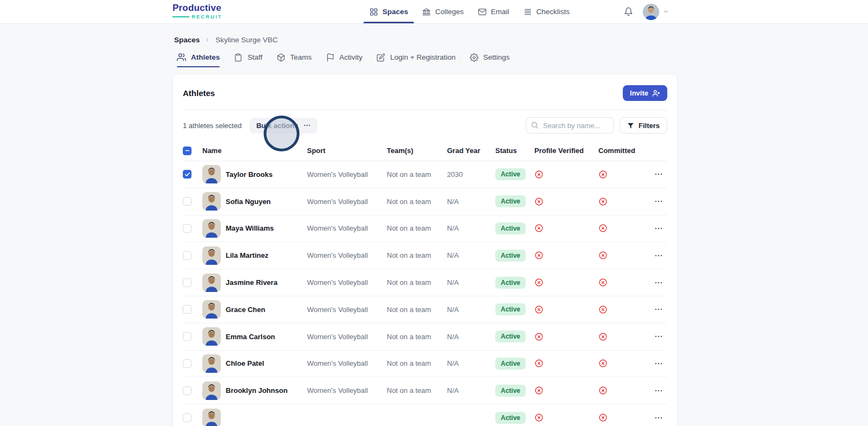 The image size is (868, 426). What do you see at coordinates (425, 364) in the screenshot?
I see `table-row: Chloe Patel Women's Volleyball Not on a …` at bounding box center [425, 364].